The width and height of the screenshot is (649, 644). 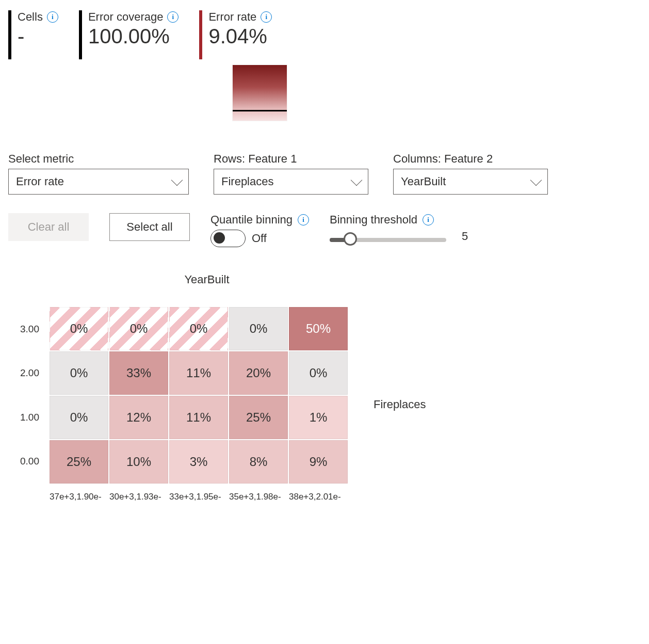 What do you see at coordinates (318, 329) in the screenshot?
I see `heatmap-cell: 50%` at bounding box center [318, 329].